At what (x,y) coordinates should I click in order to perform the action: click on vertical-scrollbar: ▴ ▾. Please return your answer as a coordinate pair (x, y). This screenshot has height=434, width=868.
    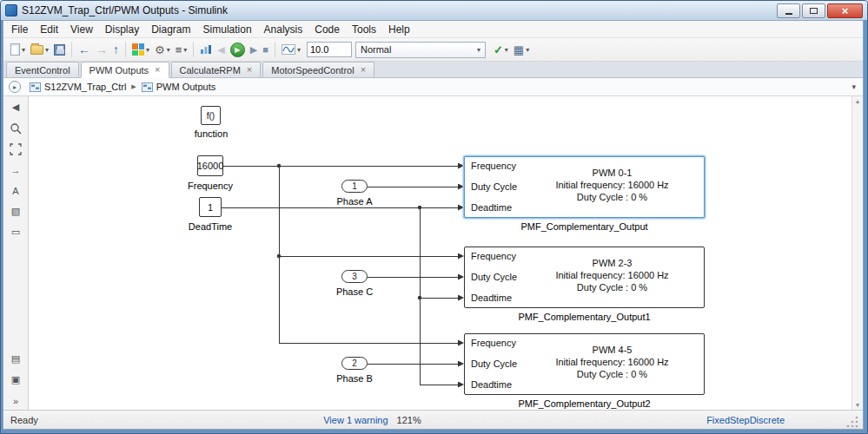
    Looking at the image, I should click on (857, 253).